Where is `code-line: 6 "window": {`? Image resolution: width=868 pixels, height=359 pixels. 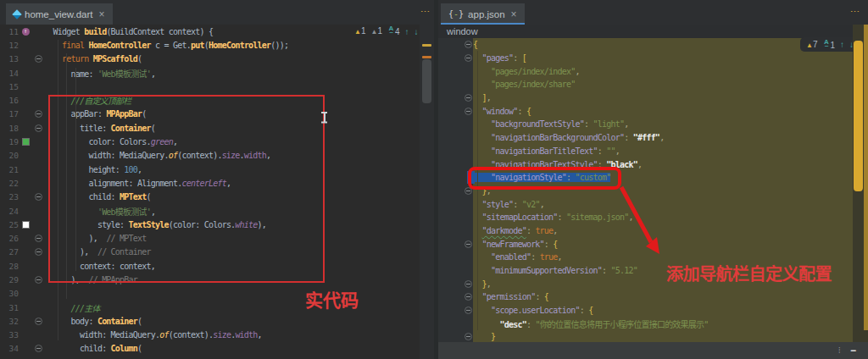 code-line: 6 "window": { is located at coordinates (646, 111).